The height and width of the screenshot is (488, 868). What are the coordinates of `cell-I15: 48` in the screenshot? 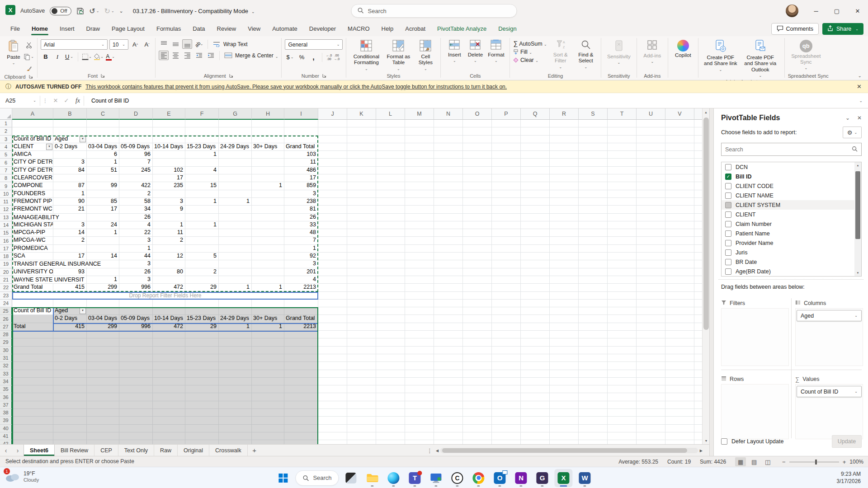 It's located at (301, 233).